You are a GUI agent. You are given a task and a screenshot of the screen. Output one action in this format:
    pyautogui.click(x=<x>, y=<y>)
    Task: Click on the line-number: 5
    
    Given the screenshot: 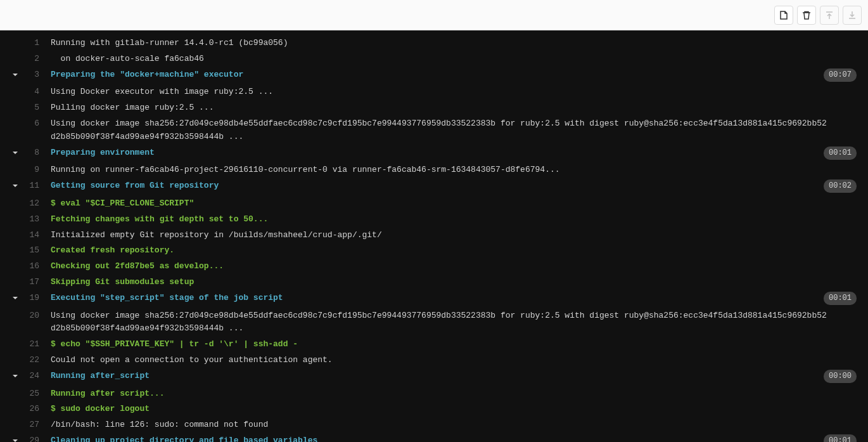 What is the action you would take?
    pyautogui.click(x=35, y=108)
    